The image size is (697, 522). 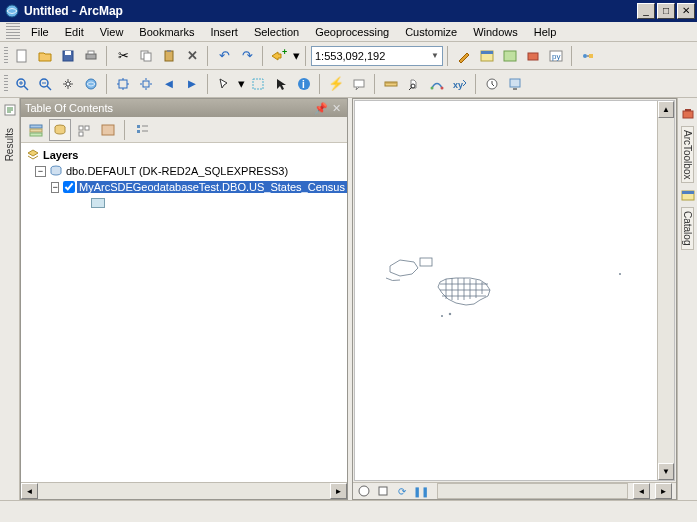 I want to click on menu-edit: Edit, so click(x=74, y=32).